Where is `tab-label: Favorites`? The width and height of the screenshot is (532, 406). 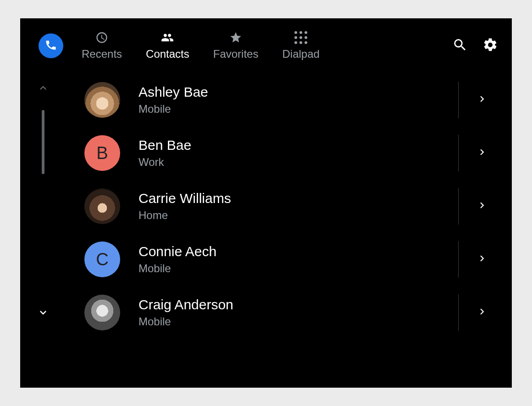
tab-label: Favorites is located at coordinates (236, 54).